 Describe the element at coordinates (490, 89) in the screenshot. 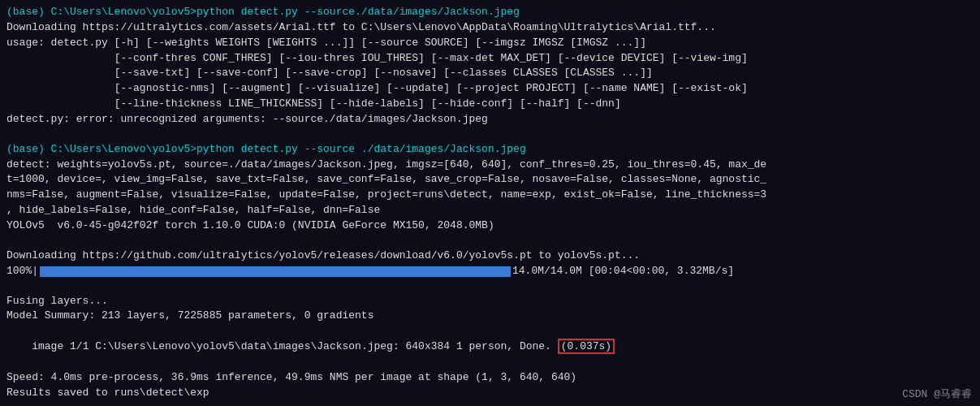

I see `opt-line-3: [--agnostic-nms] [--augment] [--visualiz…` at that location.